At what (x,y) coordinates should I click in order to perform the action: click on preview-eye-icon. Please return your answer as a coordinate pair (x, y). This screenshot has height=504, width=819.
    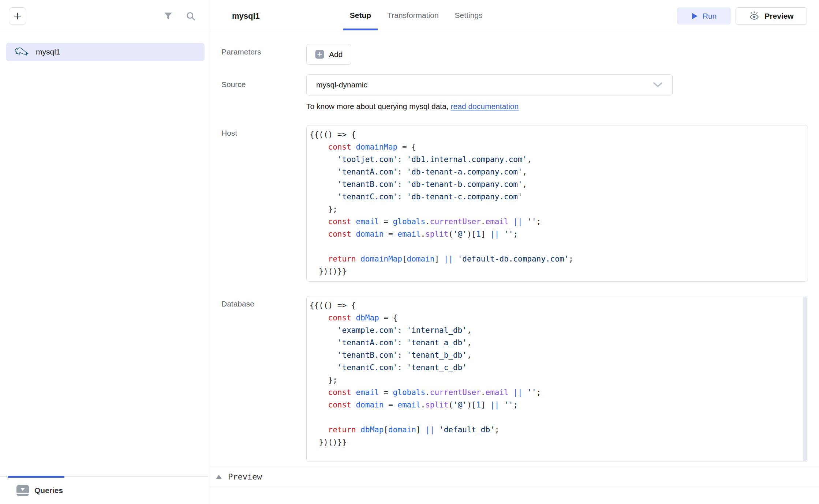
    Looking at the image, I should click on (754, 16).